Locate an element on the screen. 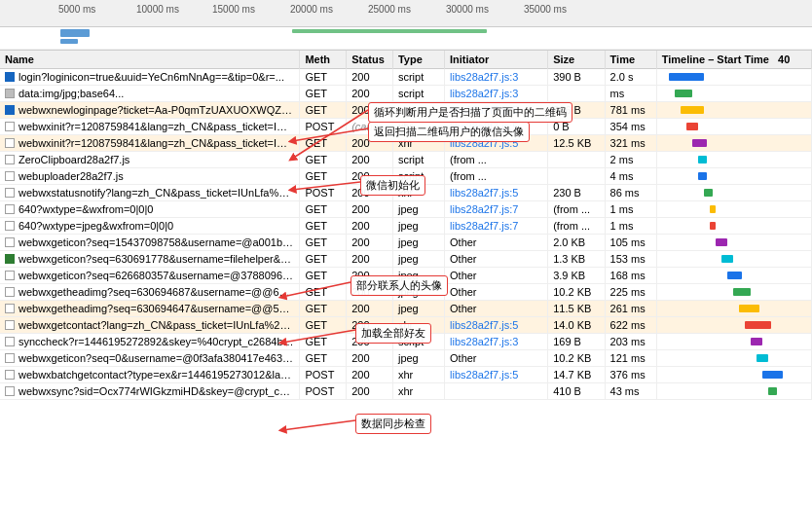  cell-size: 11.5 KB is located at coordinates (576, 309).